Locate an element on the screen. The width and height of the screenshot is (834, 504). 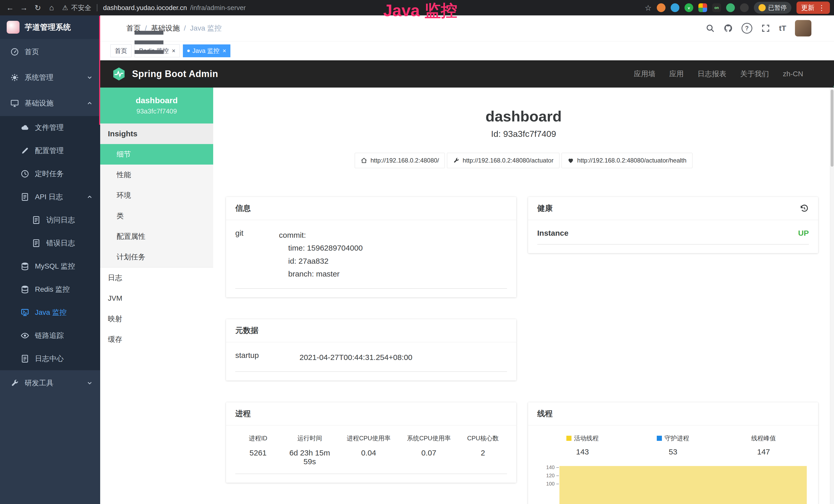
breadcrumb: 首页 / 基础设施 / Java 监控 is located at coordinates (174, 28).